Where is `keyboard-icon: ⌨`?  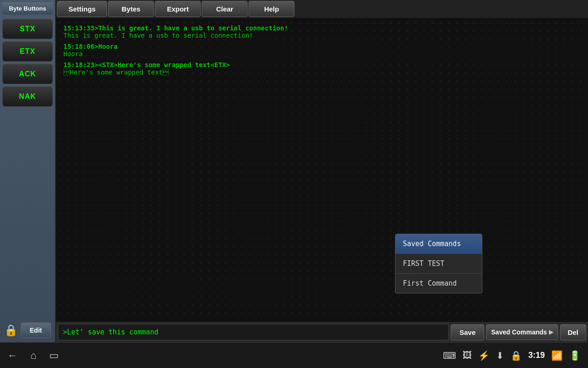 keyboard-icon: ⌨ is located at coordinates (449, 356).